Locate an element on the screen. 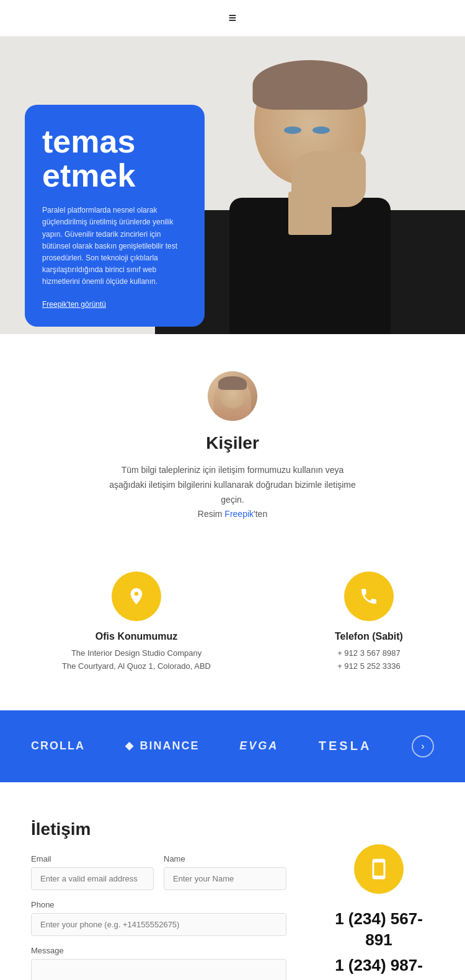 The image size is (465, 980). hero-title: temas etmek is located at coordinates (115, 159).